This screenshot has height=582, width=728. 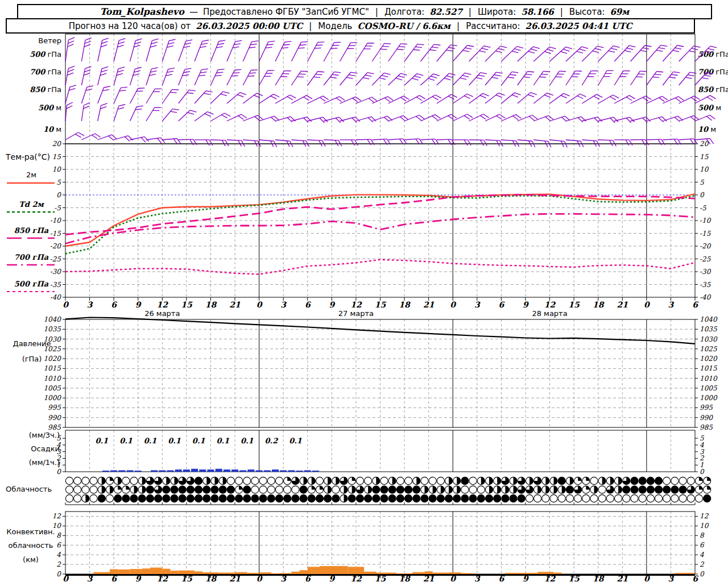 What do you see at coordinates (706, 418) in the screenshot?
I see `svg-text: 990` at bounding box center [706, 418].